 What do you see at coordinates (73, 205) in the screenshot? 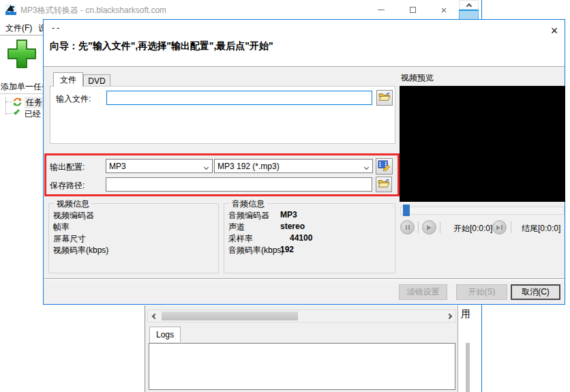
I see `video-info-title: 视频信息` at bounding box center [73, 205].